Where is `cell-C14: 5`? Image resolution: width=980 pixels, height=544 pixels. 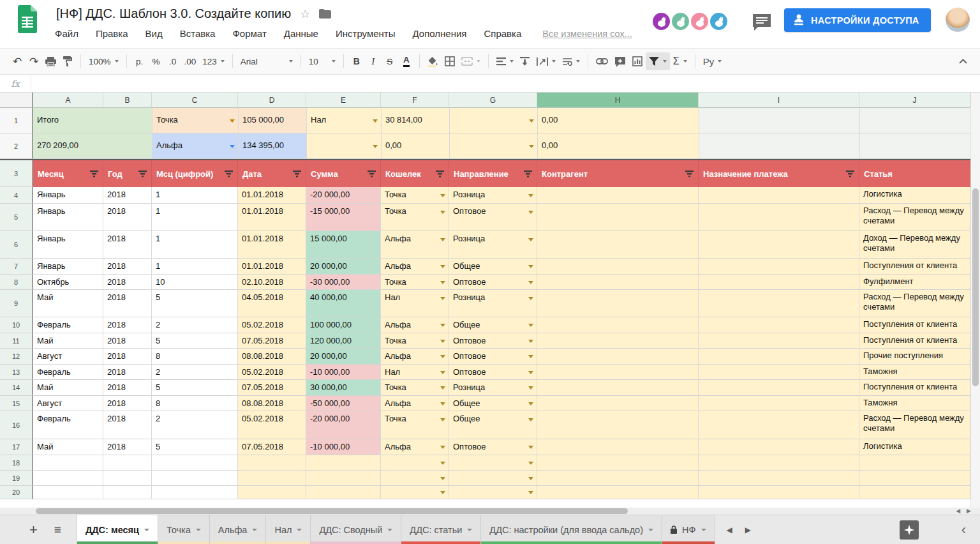 cell-C14: 5 is located at coordinates (195, 388).